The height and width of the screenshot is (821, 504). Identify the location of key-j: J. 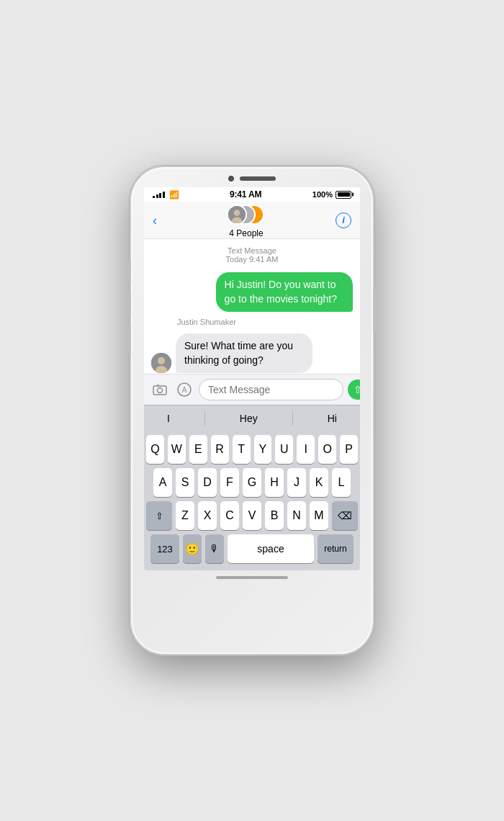
(297, 483).